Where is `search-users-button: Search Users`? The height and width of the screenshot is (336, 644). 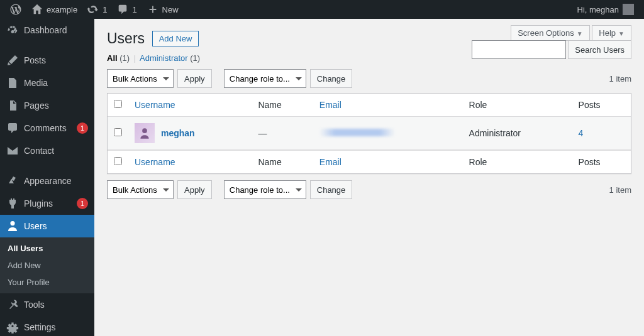 search-users-button: Search Users is located at coordinates (600, 50).